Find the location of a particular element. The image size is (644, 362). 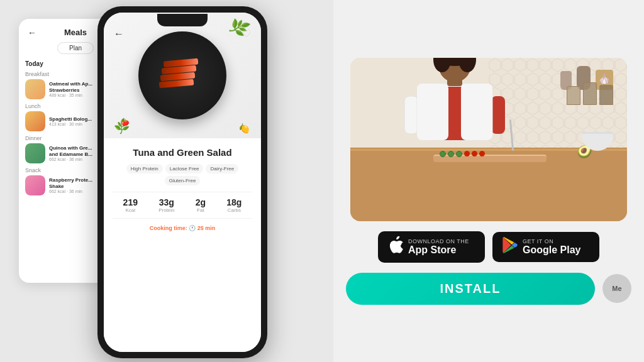

cooking-time-label: Cooking time: is located at coordinates (170, 228).